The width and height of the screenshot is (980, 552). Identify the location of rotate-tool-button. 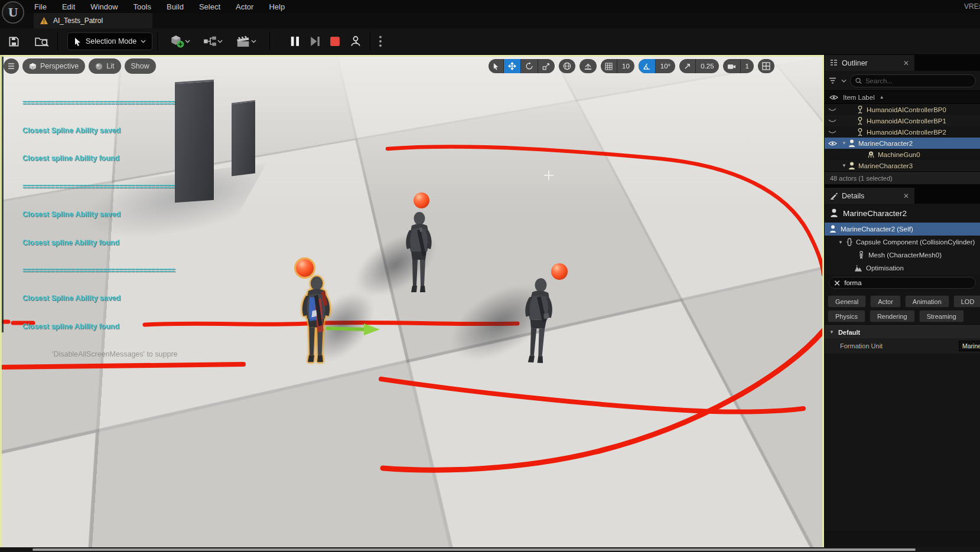
(529, 66).